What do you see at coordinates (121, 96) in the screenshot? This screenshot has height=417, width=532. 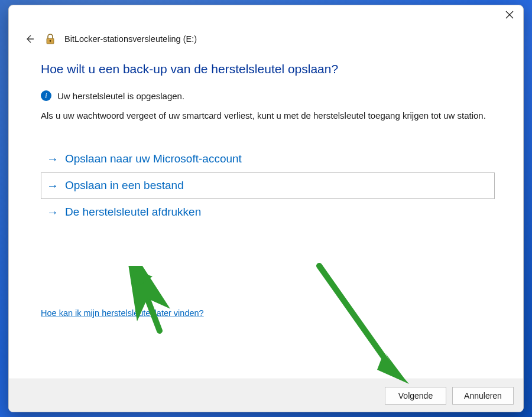 I see `info-text: Uw herstelsleutel is opgeslagen.` at bounding box center [121, 96].